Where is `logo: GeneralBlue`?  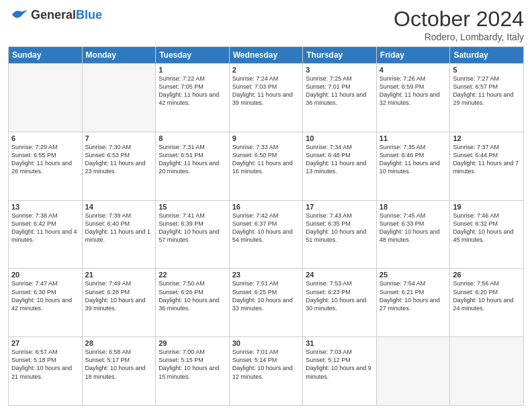 logo: GeneralBlue is located at coordinates (55, 15).